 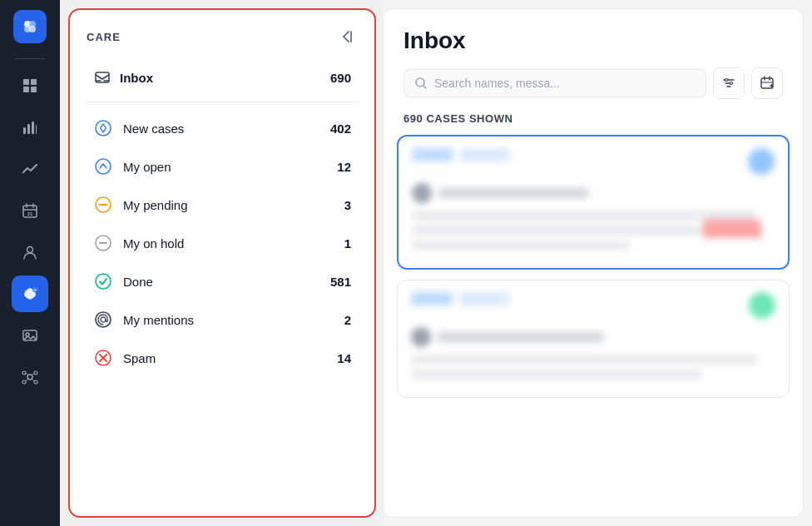 What do you see at coordinates (222, 102) in the screenshot?
I see `sidebar-divider` at bounding box center [222, 102].